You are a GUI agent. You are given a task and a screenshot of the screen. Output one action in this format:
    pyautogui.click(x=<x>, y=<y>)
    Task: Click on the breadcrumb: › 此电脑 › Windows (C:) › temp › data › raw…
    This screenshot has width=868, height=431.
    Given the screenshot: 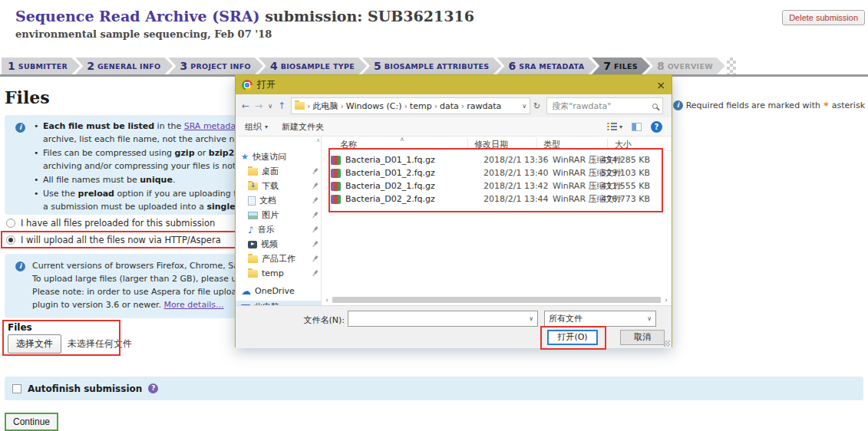 What is the action you would take?
    pyautogui.click(x=411, y=106)
    